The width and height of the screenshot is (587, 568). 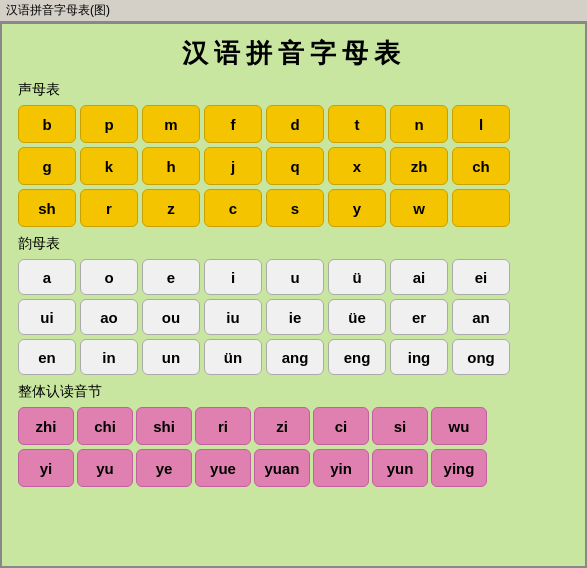 I want to click on page-title: 汉语拼音字母表, so click(x=294, y=54).